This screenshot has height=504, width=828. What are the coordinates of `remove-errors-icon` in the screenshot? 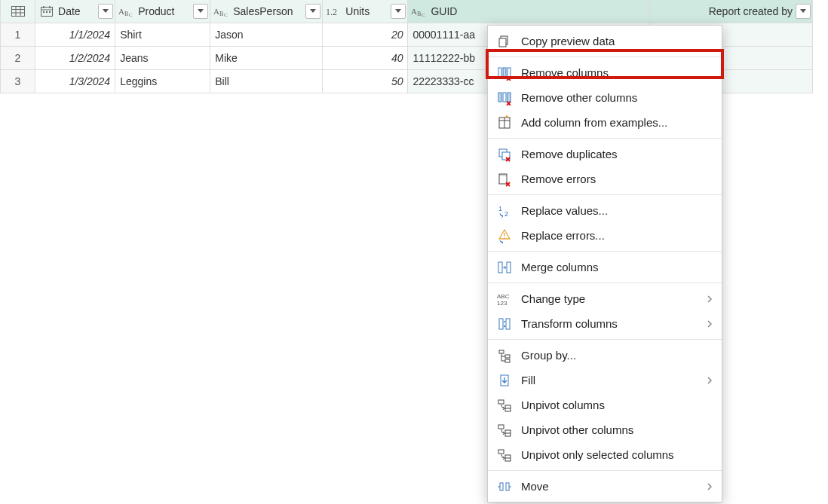 It's located at (504, 179).